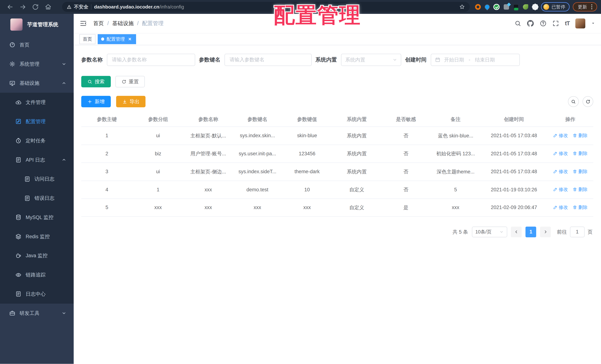 This screenshot has width=601, height=364. I want to click on tab-0: 首页, so click(87, 39).